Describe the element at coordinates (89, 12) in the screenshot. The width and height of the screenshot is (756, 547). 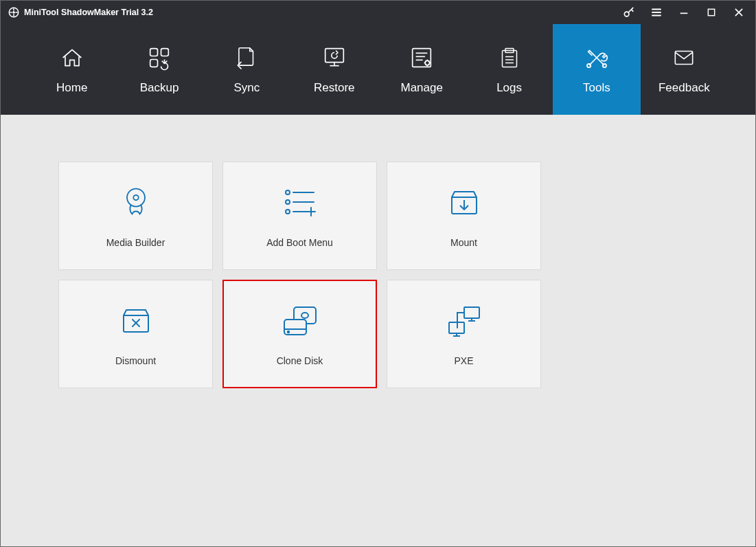
I see `window-title: MiniTool ShadowMaker Trial 3.2` at that location.